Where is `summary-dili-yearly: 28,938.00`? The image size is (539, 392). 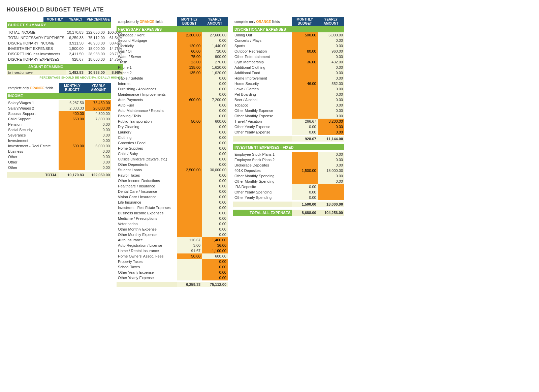
summary-dili-yearly: 28,938.00 is located at coordinates (96, 54).